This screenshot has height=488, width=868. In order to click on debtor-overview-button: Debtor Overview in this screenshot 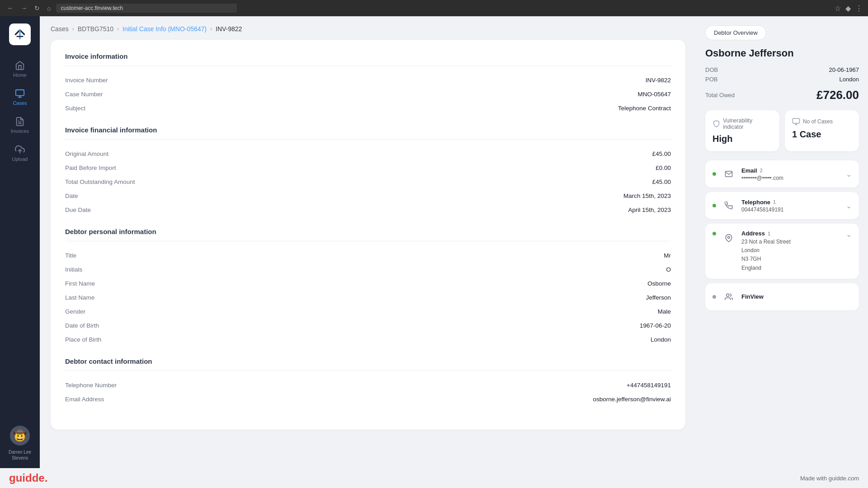, I will do `click(736, 33)`.